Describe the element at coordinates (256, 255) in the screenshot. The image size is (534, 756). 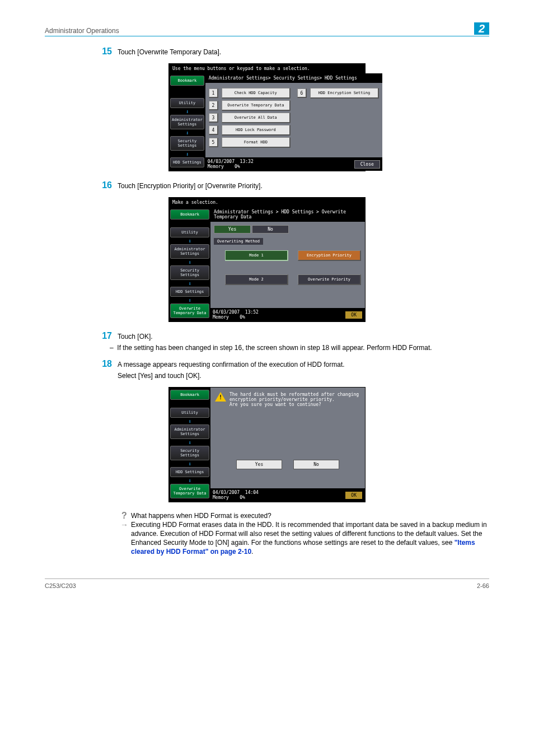
I see `mode-1-button: Mode 1` at that location.